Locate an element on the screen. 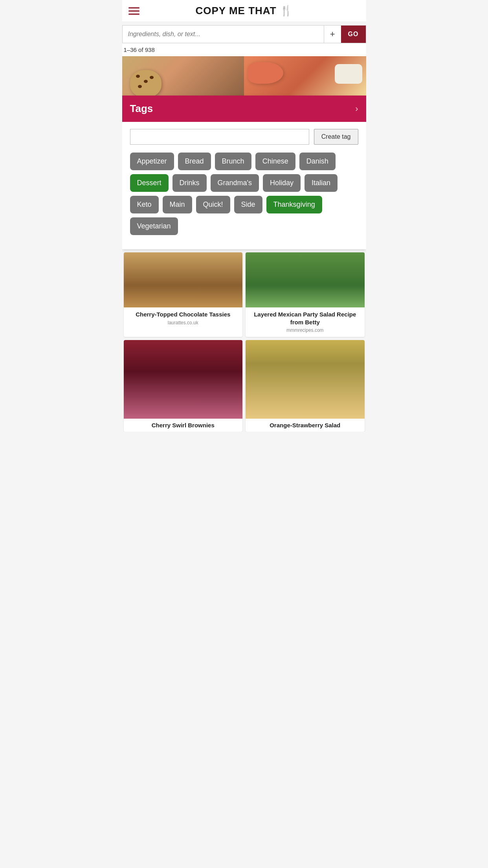  fork-knife-icon: 🍴 is located at coordinates (286, 11).